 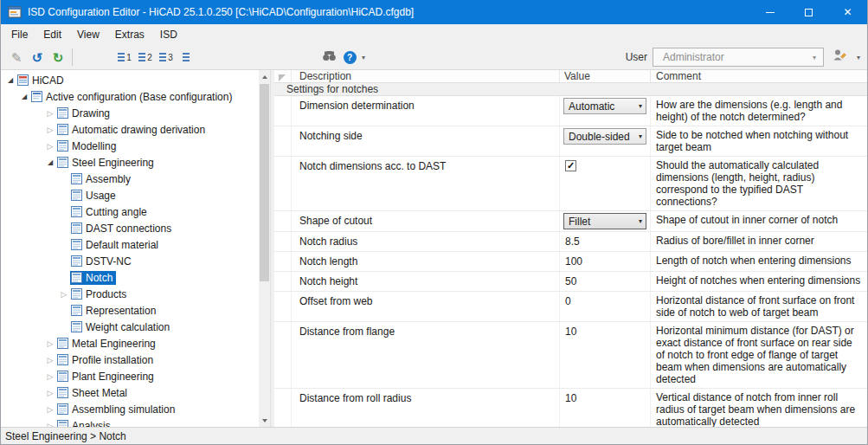 I want to click on tree-item-label: Notch, so click(x=99, y=278).